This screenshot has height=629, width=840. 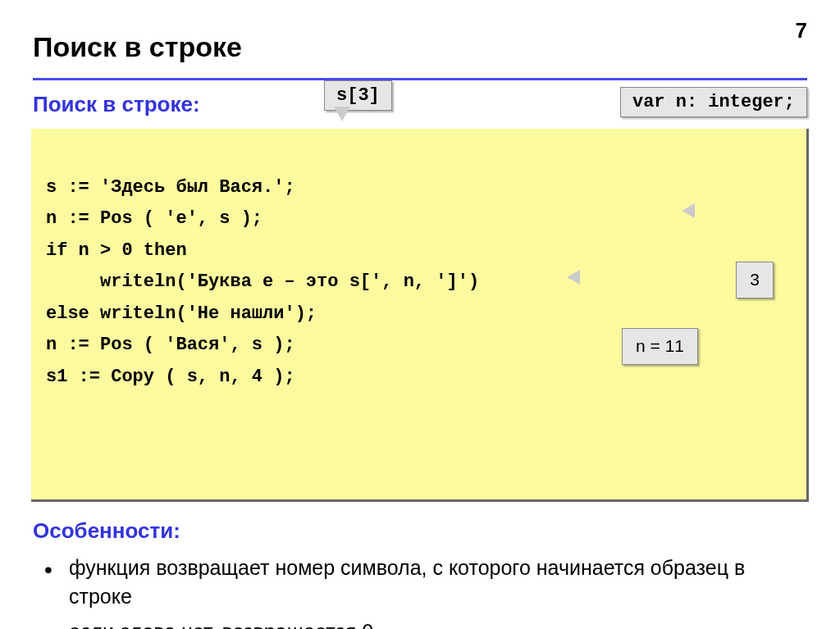 I want to click on subheading-row: Поиск в строке: s[3] var n: integer;, so click(x=420, y=105).